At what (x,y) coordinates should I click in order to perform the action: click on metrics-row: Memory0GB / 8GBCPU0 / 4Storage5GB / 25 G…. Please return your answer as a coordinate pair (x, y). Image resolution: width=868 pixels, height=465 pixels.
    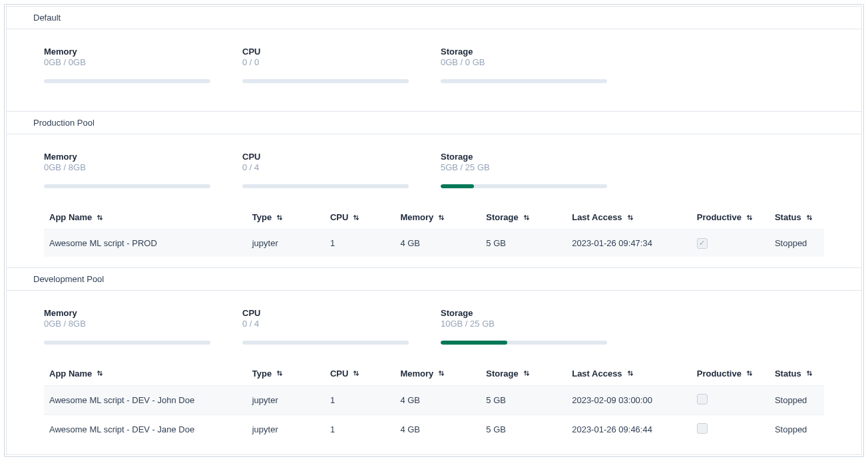
    Looking at the image, I should click on (434, 170).